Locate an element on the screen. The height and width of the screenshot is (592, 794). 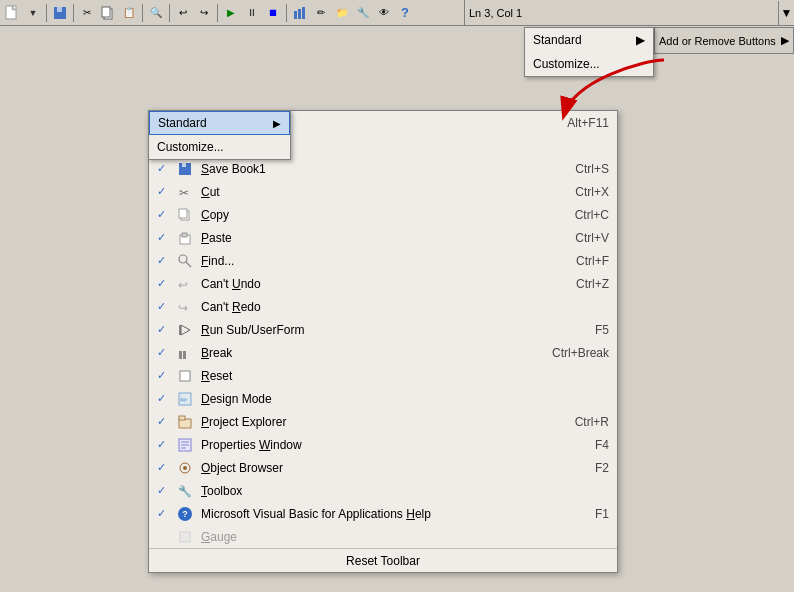
top-dropdown-standard-arrow: ▶ is located at coordinates (640, 40).